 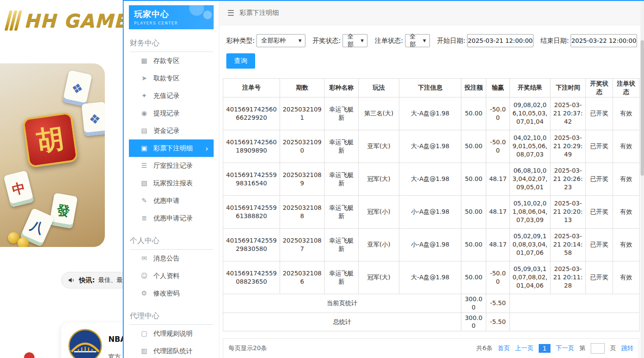 What do you see at coordinates (524, 348) in the screenshot?
I see `prev-page-link: 上一页` at bounding box center [524, 348].